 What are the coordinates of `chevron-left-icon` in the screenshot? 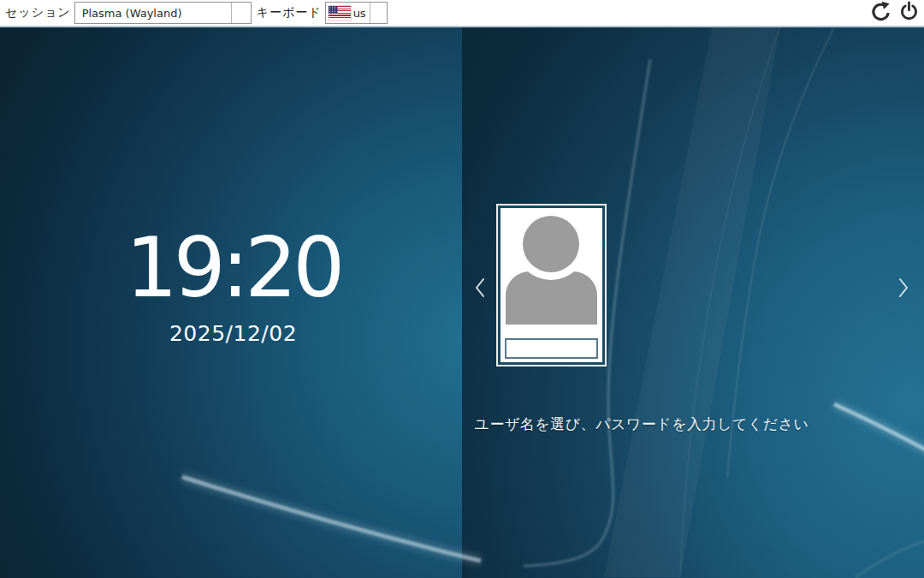 It's located at (481, 288).